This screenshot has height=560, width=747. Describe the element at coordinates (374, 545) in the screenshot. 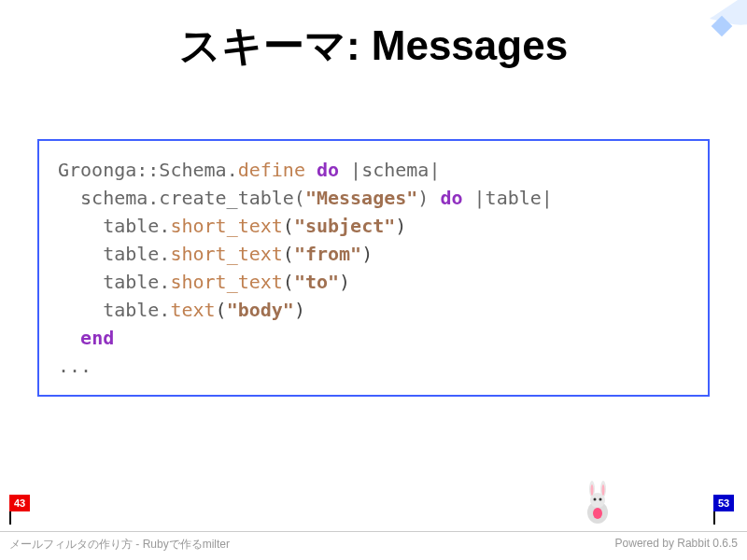

I see `footer: メールフィルタの作り方 - Rubyで作るmilter Powered by R…` at that location.